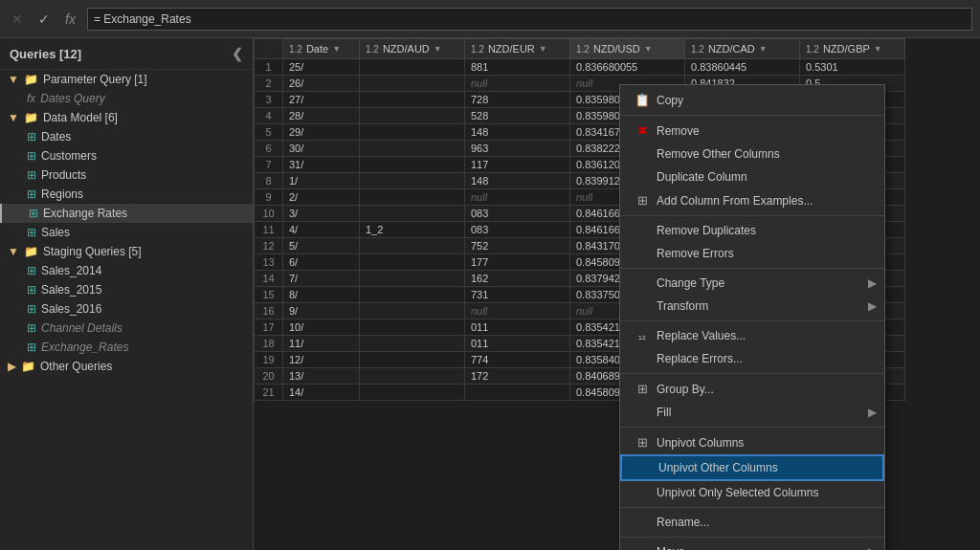  What do you see at coordinates (269, 247) in the screenshot?
I see `row-number: 12` at bounding box center [269, 247].